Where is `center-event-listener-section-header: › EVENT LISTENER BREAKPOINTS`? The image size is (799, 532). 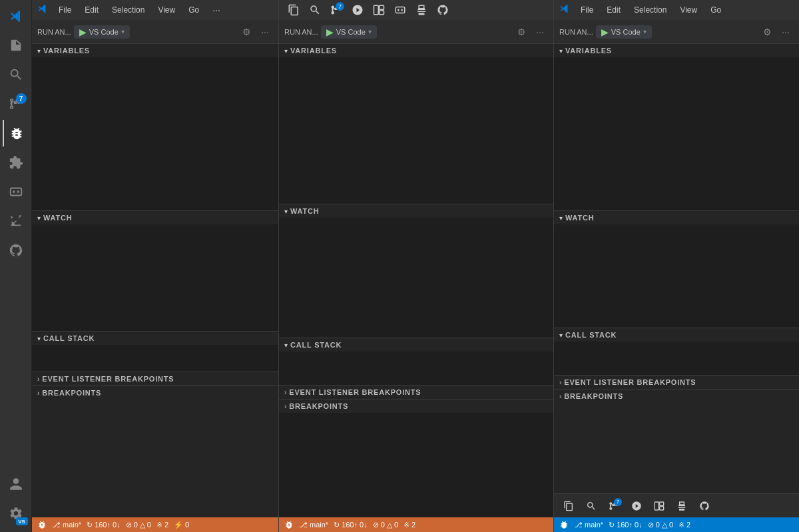 center-event-listener-section-header: › EVENT LISTENER BREAKPOINTS is located at coordinates (416, 392).